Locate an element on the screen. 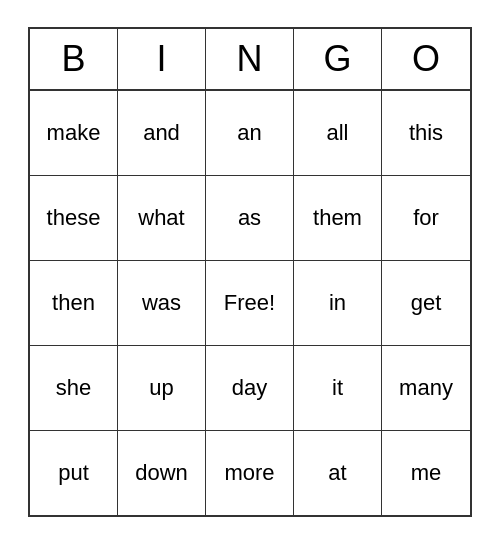  bingo-row-4: putdownmoreatme is located at coordinates (250, 473).